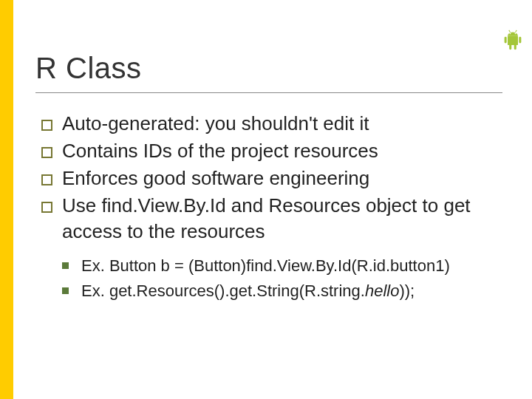  Describe the element at coordinates (272, 179) in the screenshot. I see `bullet-item: Enforces good software engineering` at that location.